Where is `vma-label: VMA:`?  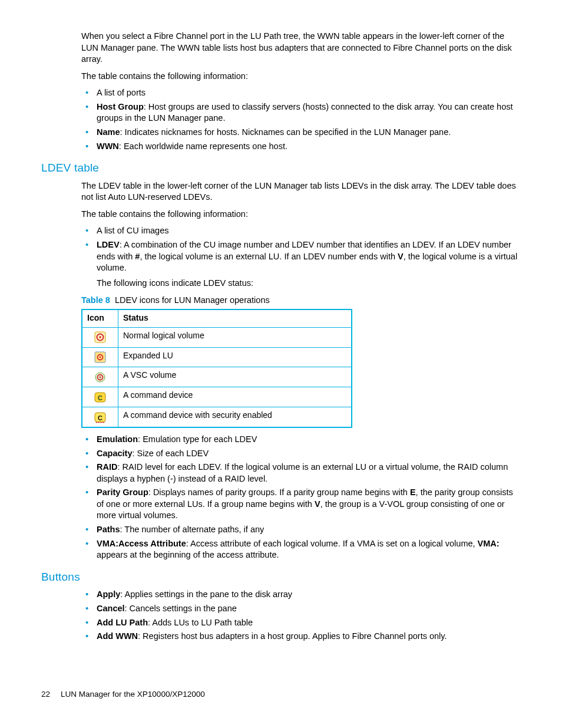 vma-label: VMA: is located at coordinates (489, 543).